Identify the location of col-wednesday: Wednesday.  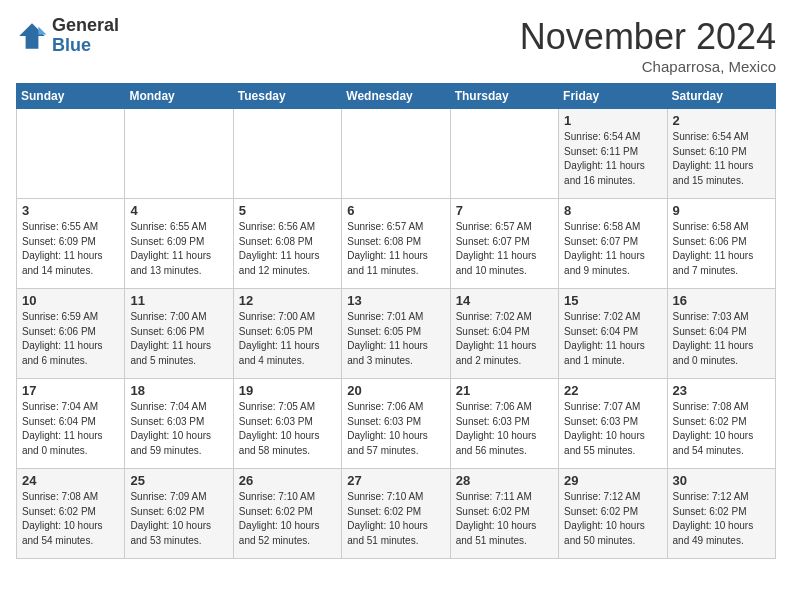
(396, 96).